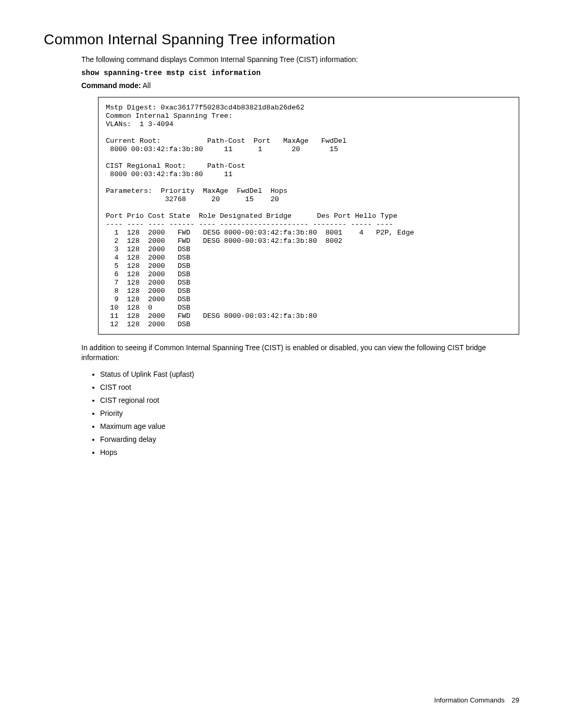 This screenshot has width=563, height=728. Describe the element at coordinates (111, 85) in the screenshot. I see `command-mode-label: Command mode:` at that location.